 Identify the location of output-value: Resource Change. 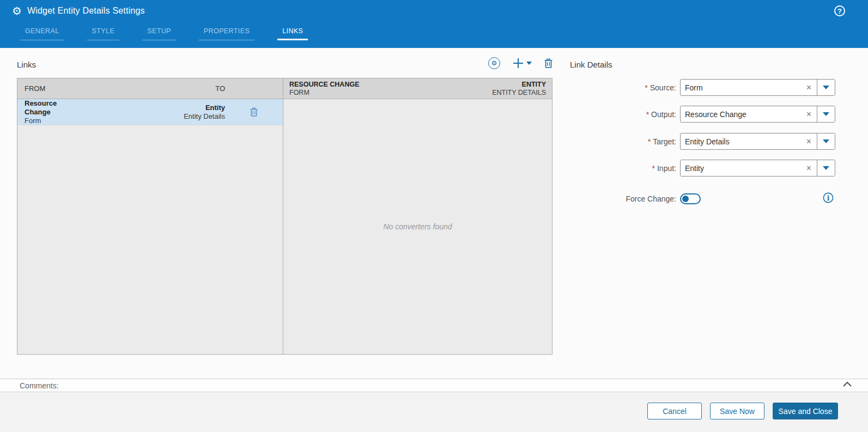
(745, 114).